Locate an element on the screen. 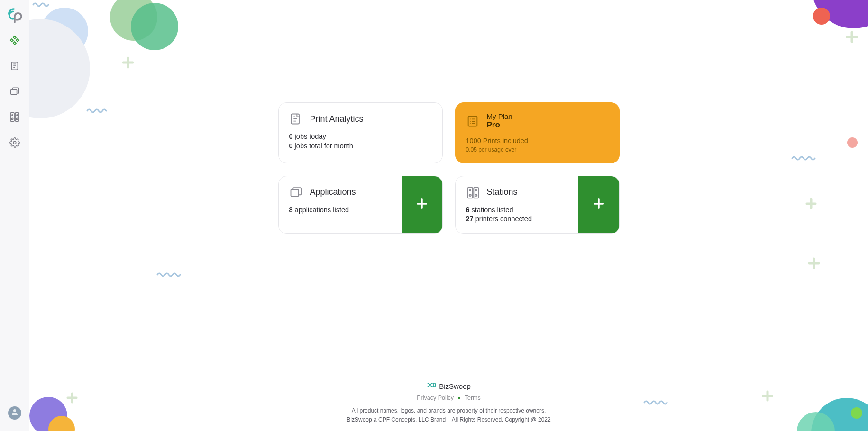  footer-disclaimer-2: BizSwoop a CPF Concepts, LLC Brand – All… is located at coordinates (448, 420).